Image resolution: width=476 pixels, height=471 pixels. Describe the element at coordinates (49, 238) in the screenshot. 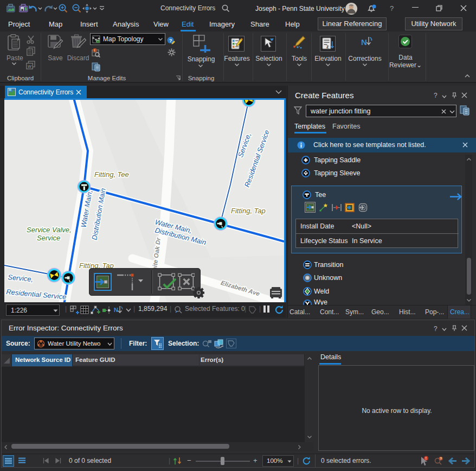

I see `svg-text: Service` at that location.